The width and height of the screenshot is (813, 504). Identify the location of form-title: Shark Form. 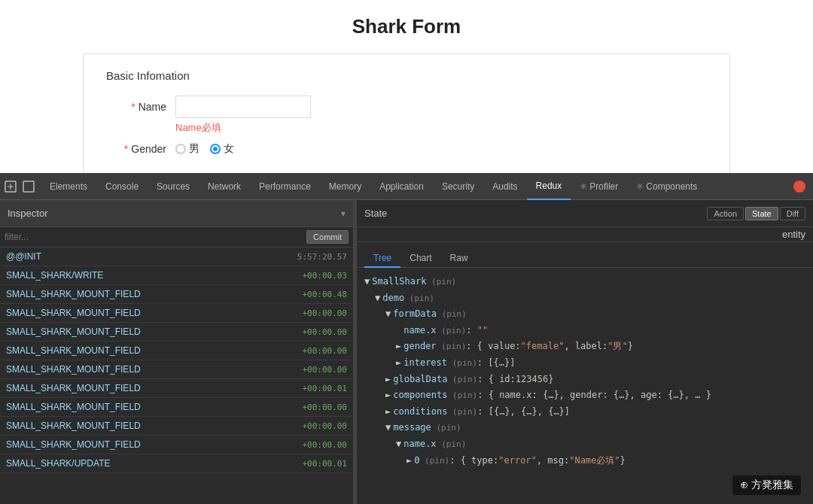
(406, 27).